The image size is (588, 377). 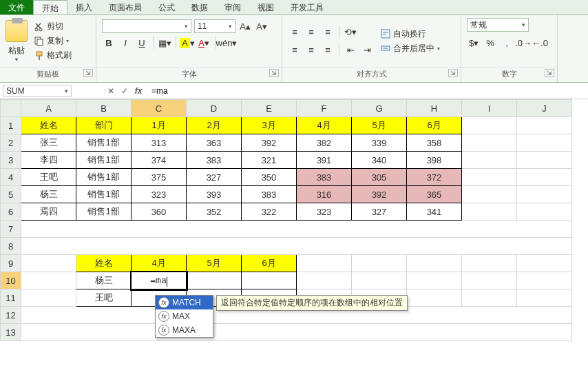 I want to click on col-head-E: E, so click(x=269, y=109).